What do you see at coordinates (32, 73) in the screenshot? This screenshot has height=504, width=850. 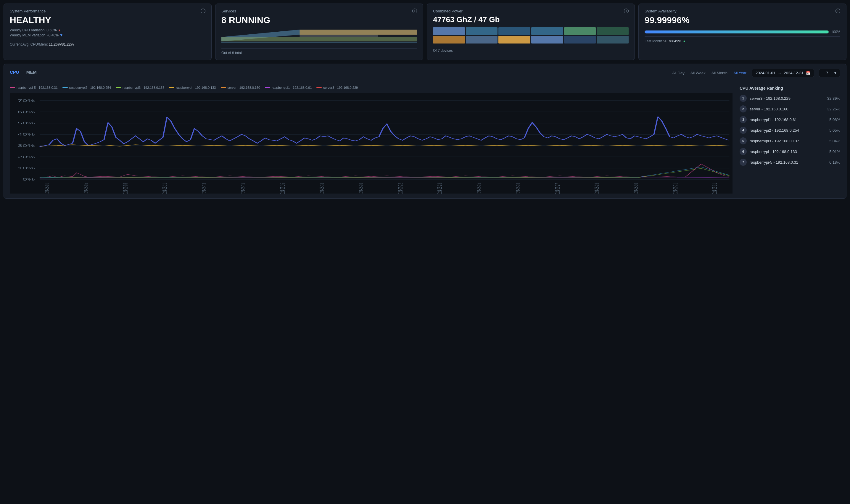 I see `tab-mem: MEM` at bounding box center [32, 73].